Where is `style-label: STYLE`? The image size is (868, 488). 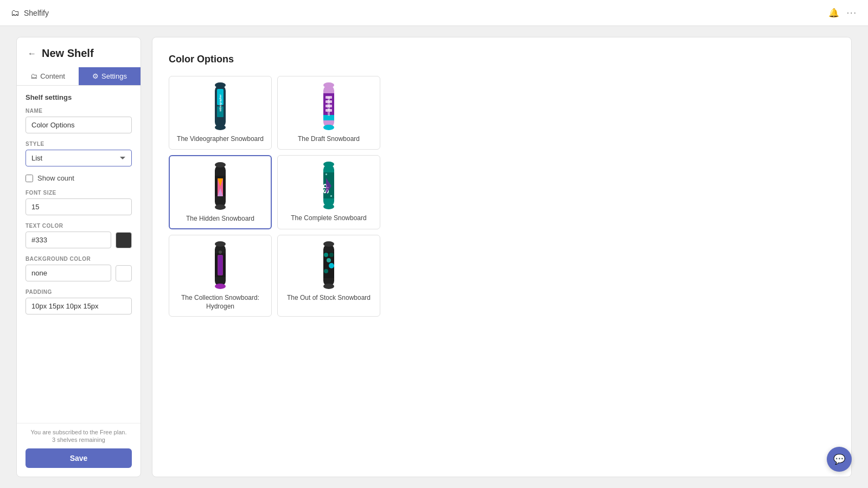
style-label: STYLE is located at coordinates (79, 144).